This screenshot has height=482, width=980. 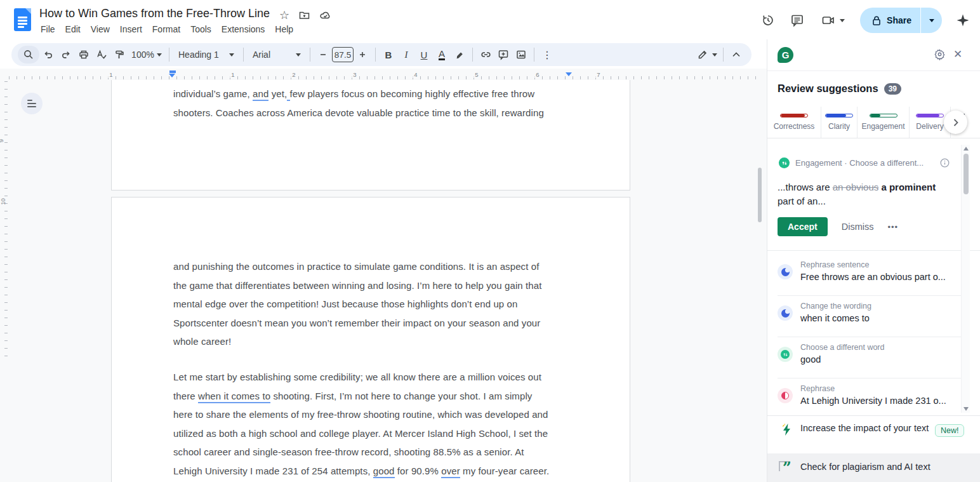 I want to click on suggestion-item-change-wording: Change the wording when it comes to, so click(x=873, y=316).